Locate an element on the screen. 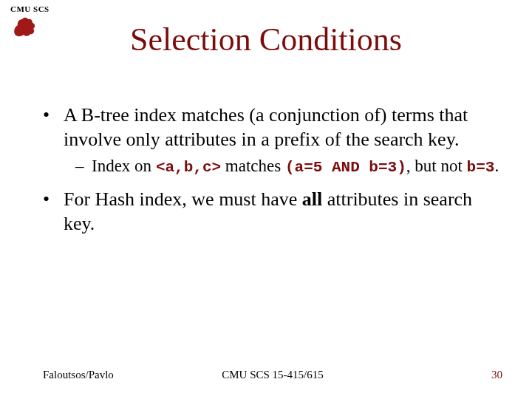 The width and height of the screenshot is (532, 399). org-label: CMU SCS is located at coordinates (30, 9).